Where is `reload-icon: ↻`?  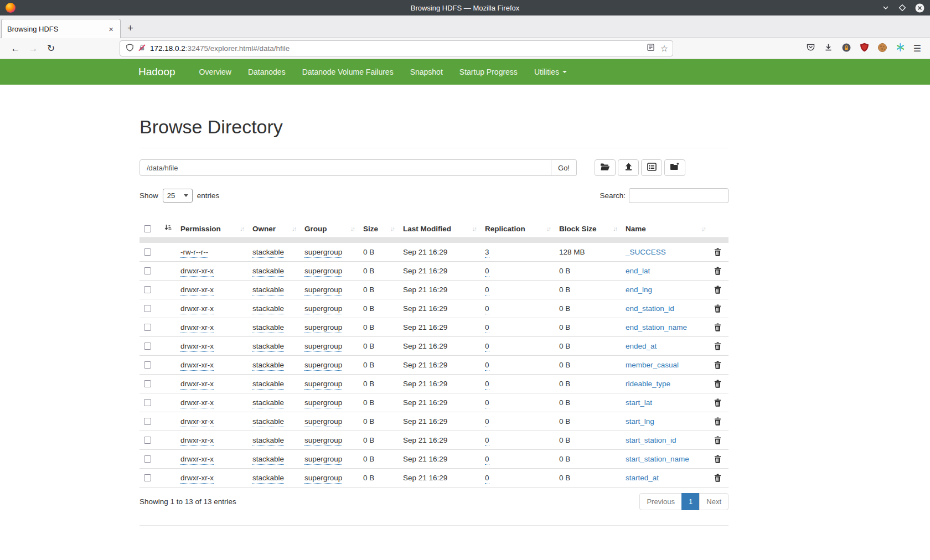 reload-icon: ↻ is located at coordinates (51, 49).